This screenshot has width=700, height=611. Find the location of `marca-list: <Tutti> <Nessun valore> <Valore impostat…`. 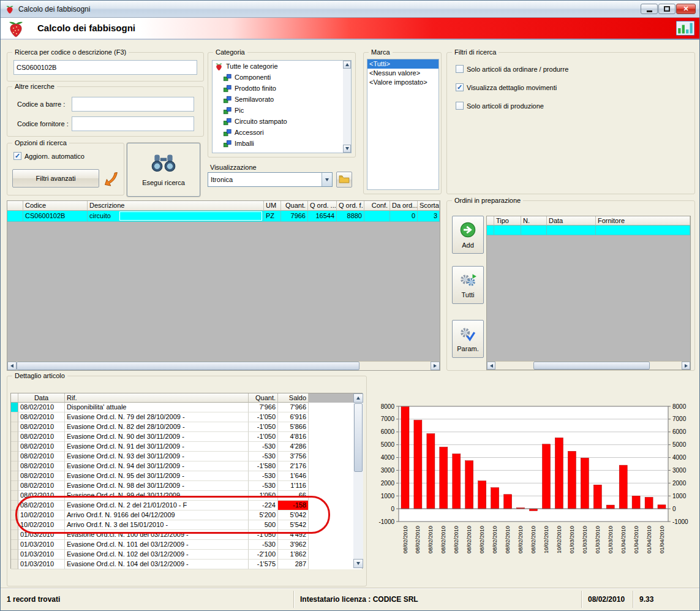

marca-list: <Tutti> <Nessun valore> <Valore impostat… is located at coordinates (403, 124).